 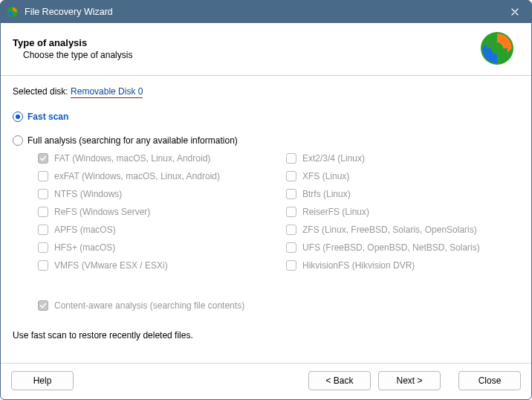 I want to click on fs-option-reiserfs: ReiserFS (Linux), so click(x=403, y=212).